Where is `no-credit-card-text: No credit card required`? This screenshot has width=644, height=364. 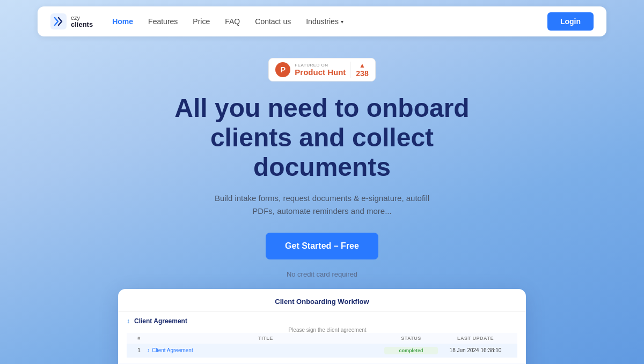
no-credit-card-text: No credit card required is located at coordinates (322, 274).